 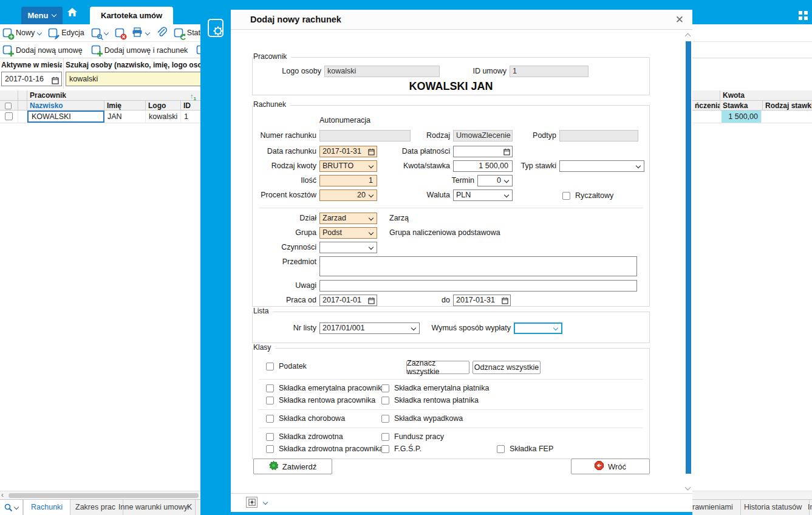 I want to click on deselect-all-button: Odznacz wszystkie, so click(x=507, y=367).